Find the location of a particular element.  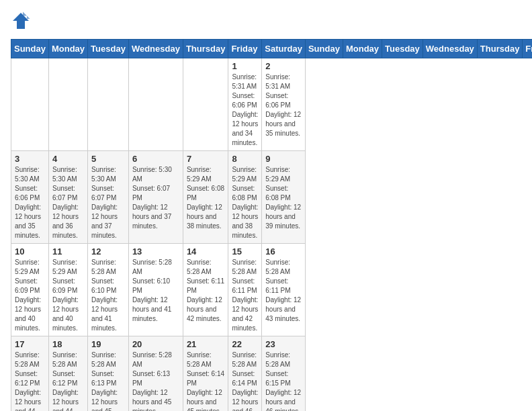

day-number: 9 is located at coordinates (283, 158).